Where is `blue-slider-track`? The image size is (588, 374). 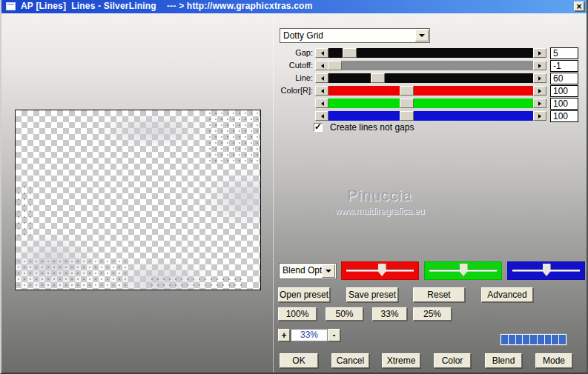
blue-slider-track is located at coordinates (431, 116).